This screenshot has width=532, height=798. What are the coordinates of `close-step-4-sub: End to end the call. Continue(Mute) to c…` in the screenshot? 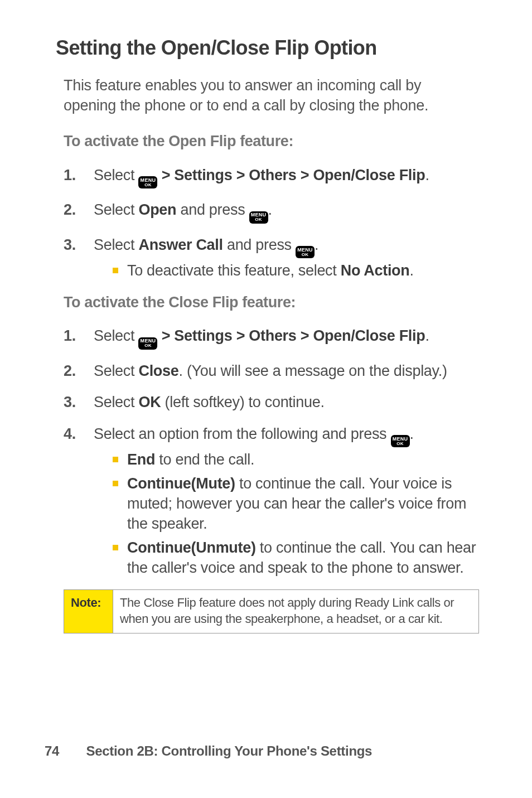 It's located at (294, 514).